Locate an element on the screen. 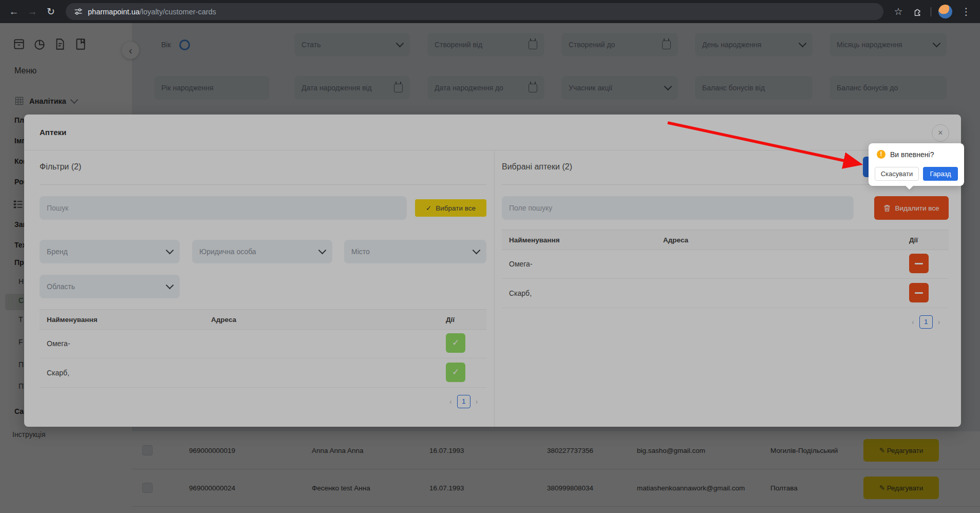  sidebar-top-icons is located at coordinates (50, 44).